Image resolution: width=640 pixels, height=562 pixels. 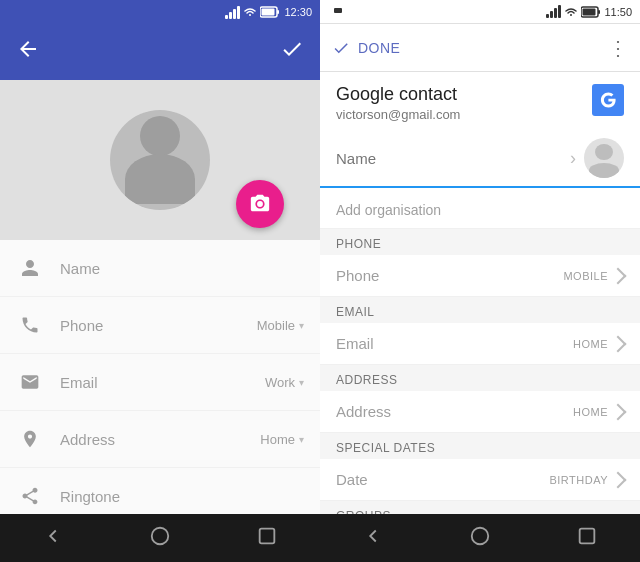 I want to click on name-input-row: ›, so click(x=480, y=159).